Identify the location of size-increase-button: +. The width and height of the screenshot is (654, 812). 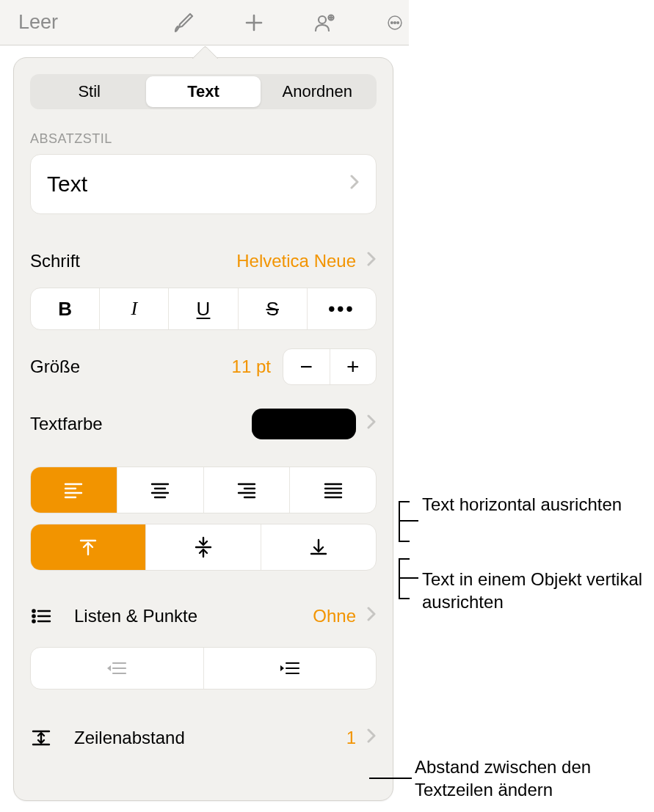
(353, 367).